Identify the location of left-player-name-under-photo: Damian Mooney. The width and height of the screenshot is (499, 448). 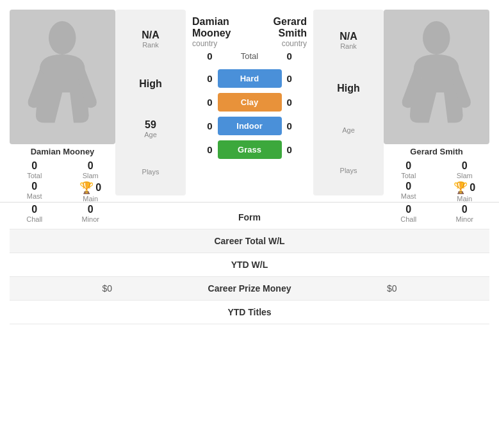
(63, 151).